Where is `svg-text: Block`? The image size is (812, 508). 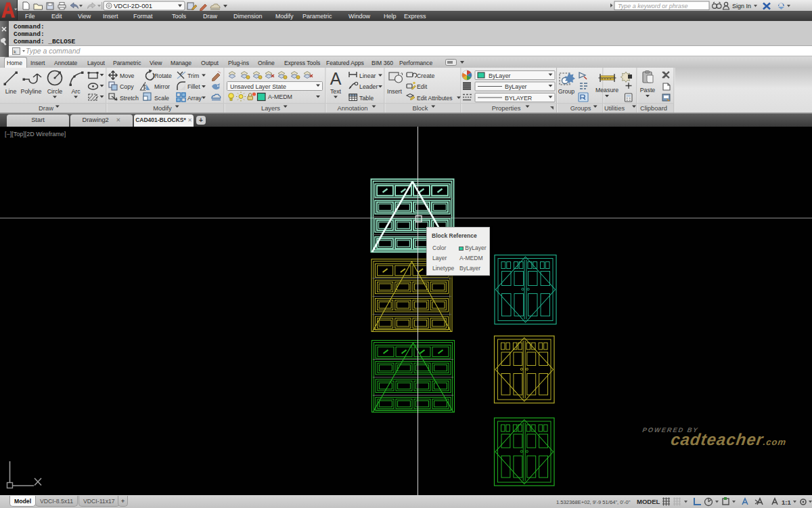
svg-text: Block is located at coordinates (421, 108).